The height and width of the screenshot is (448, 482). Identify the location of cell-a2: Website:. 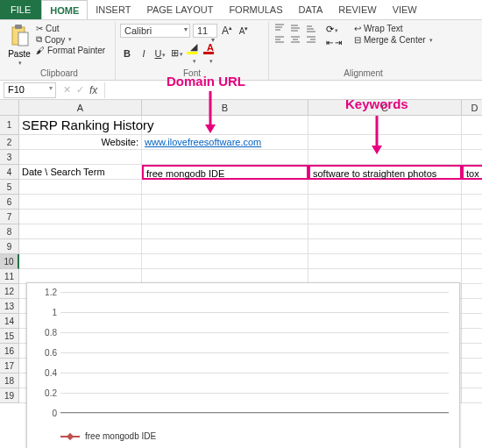
(81, 142).